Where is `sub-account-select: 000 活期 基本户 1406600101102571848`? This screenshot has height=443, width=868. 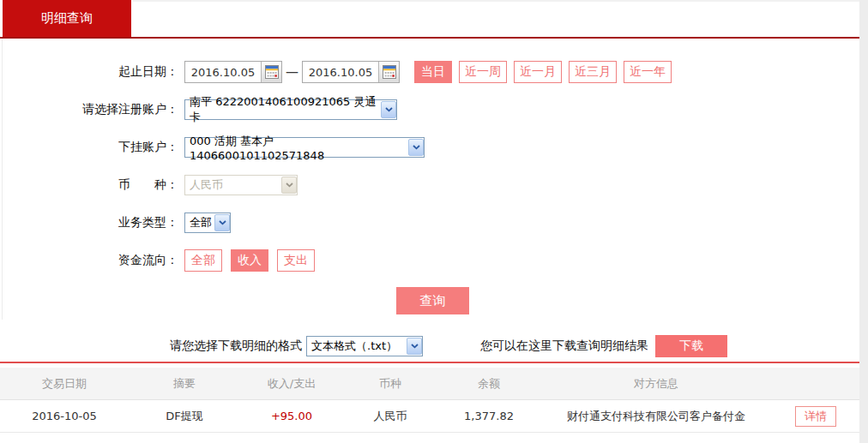 sub-account-select: 000 活期 基本户 1406600101102571848 is located at coordinates (304, 147).